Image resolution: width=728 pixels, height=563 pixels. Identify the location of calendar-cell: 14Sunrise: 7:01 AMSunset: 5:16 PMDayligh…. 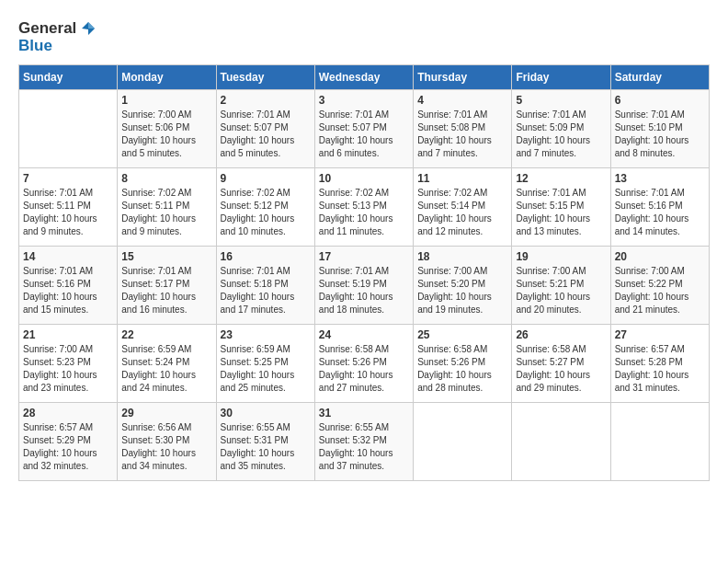
(68, 285).